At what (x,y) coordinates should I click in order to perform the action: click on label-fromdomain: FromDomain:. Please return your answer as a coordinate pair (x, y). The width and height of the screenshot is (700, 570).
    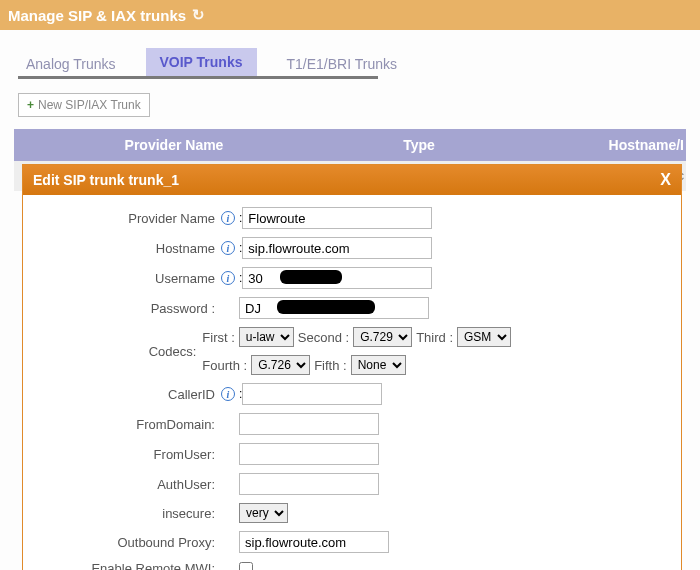
    Looking at the image, I should click on (131, 424).